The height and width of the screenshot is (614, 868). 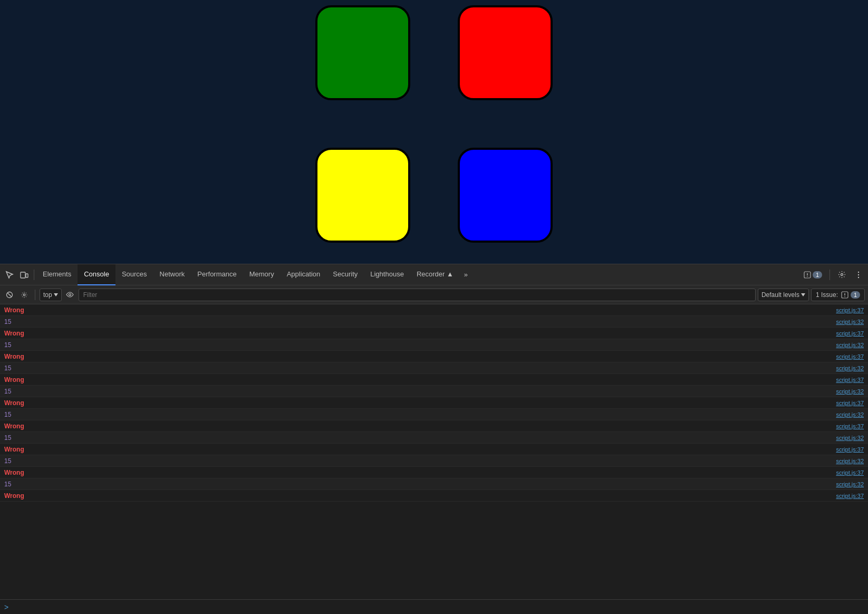 What do you see at coordinates (363, 195) in the screenshot?
I see `yellow-box` at bounding box center [363, 195].